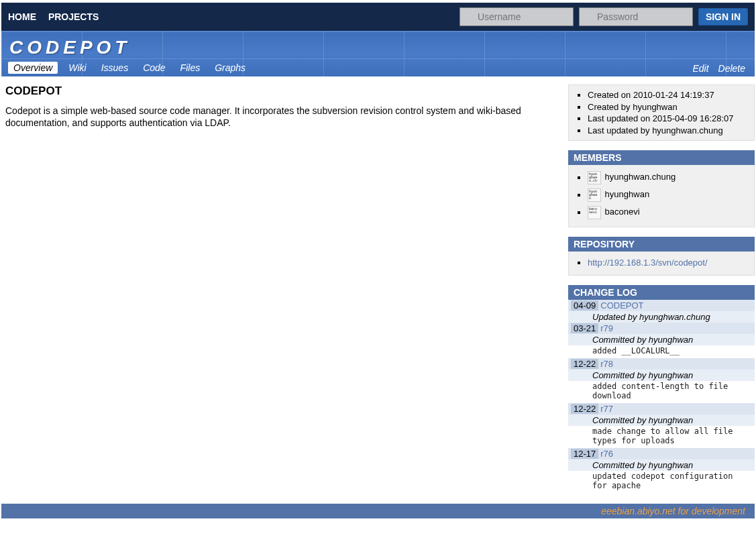 The image size is (756, 556). What do you see at coordinates (700, 68) in the screenshot?
I see `action-edit: Edit` at bounding box center [700, 68].